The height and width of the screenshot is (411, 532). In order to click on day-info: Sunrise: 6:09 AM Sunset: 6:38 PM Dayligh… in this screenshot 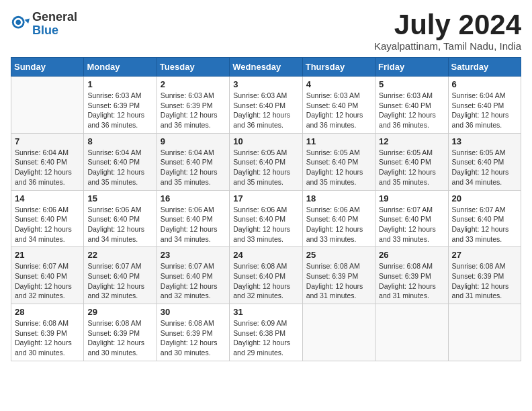, I will do `click(266, 338)`.